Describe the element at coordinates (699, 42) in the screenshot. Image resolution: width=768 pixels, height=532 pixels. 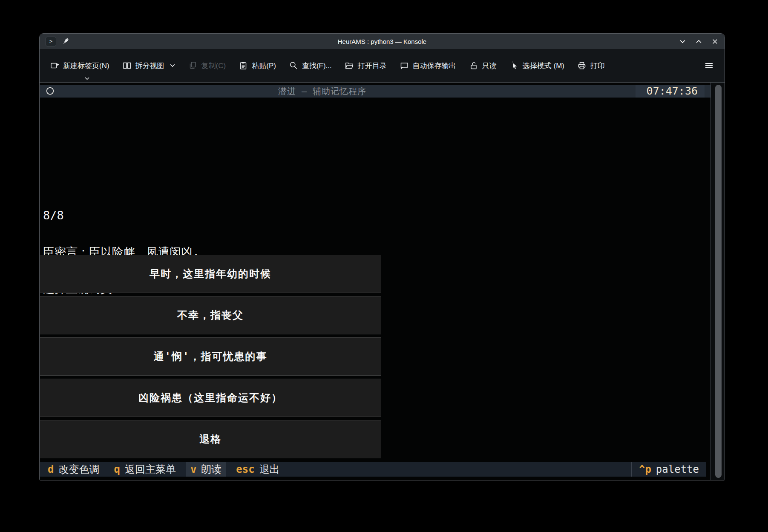
I see `maximize-button` at that location.